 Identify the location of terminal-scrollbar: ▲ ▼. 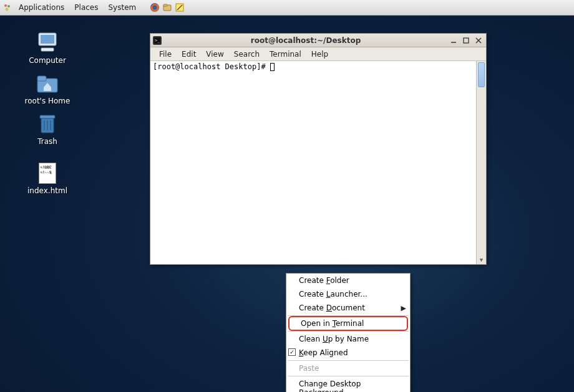
(481, 163).